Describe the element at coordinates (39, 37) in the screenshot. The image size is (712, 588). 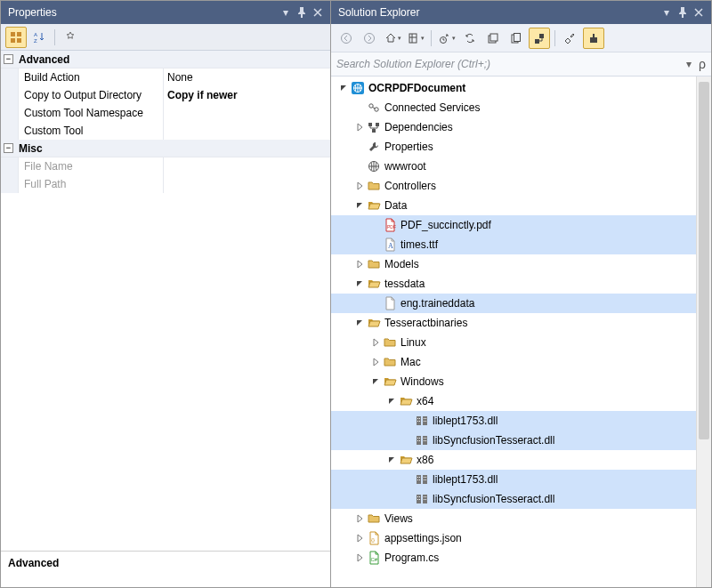
I see `alphabetical-button: AZ` at that location.